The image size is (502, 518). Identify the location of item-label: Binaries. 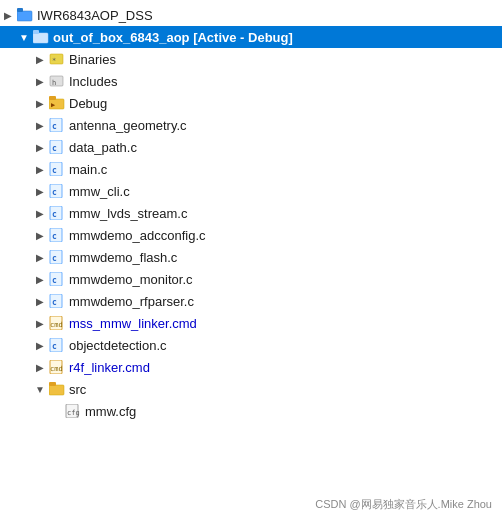
(92, 60).